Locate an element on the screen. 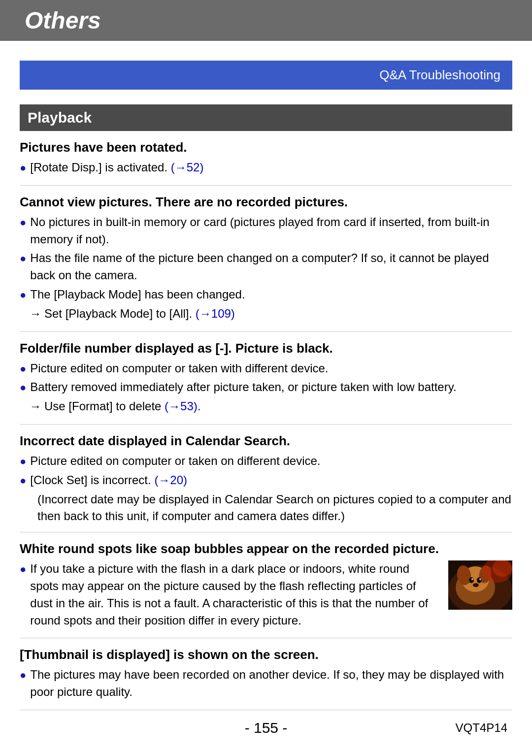  example-photo is located at coordinates (480, 585).